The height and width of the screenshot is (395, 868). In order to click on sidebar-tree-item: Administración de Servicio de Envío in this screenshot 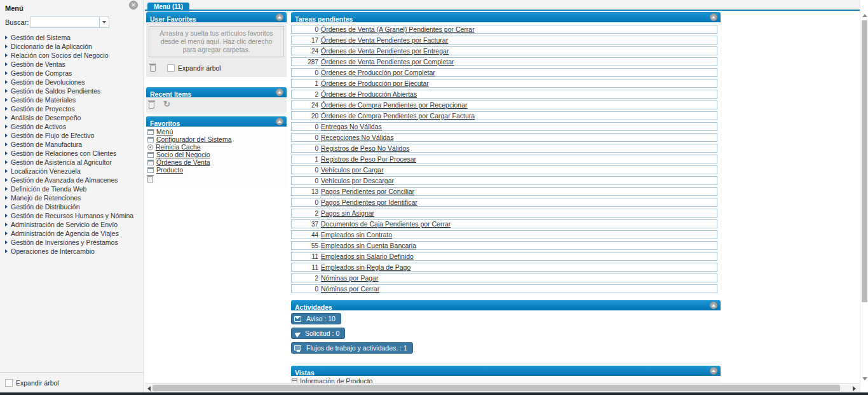, I will do `click(74, 225)`.